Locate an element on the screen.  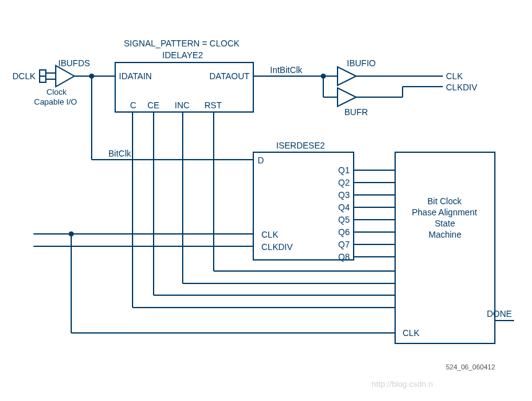
clock-capable-io-1: Clock is located at coordinates (57, 92).